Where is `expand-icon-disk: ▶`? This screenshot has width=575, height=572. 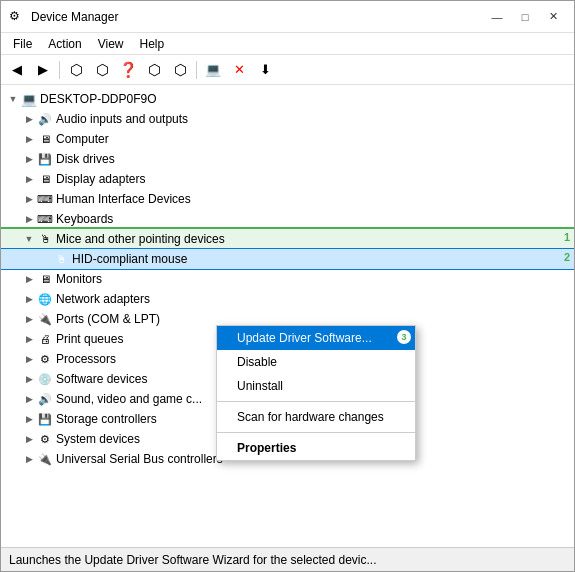 expand-icon-disk: ▶ is located at coordinates (29, 159).